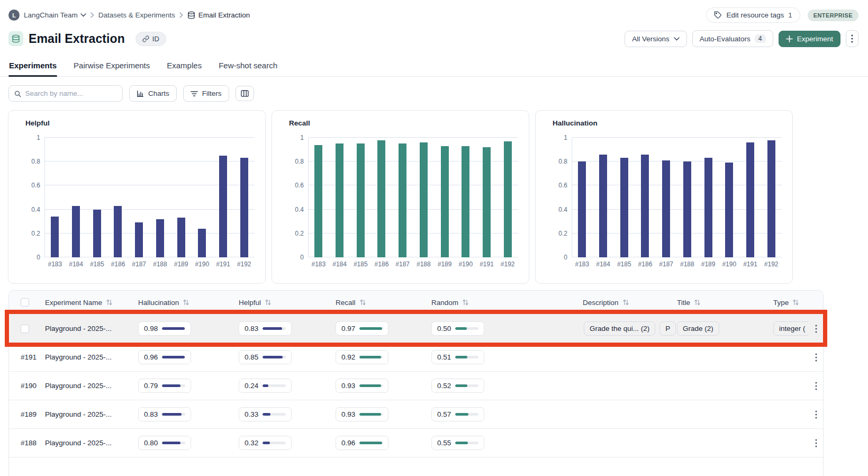 The image size is (868, 476). Describe the element at coordinates (244, 264) in the screenshot. I see `x-axis-tick-label: #192` at that location.